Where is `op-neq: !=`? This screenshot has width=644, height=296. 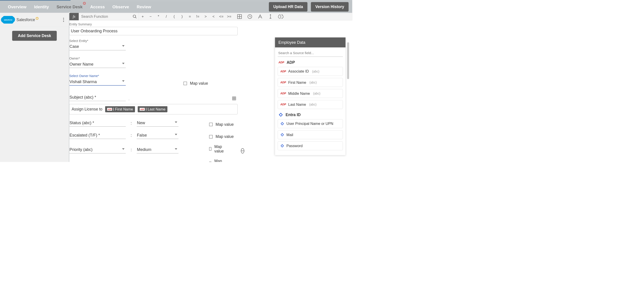 op-neq: != is located at coordinates (198, 16).